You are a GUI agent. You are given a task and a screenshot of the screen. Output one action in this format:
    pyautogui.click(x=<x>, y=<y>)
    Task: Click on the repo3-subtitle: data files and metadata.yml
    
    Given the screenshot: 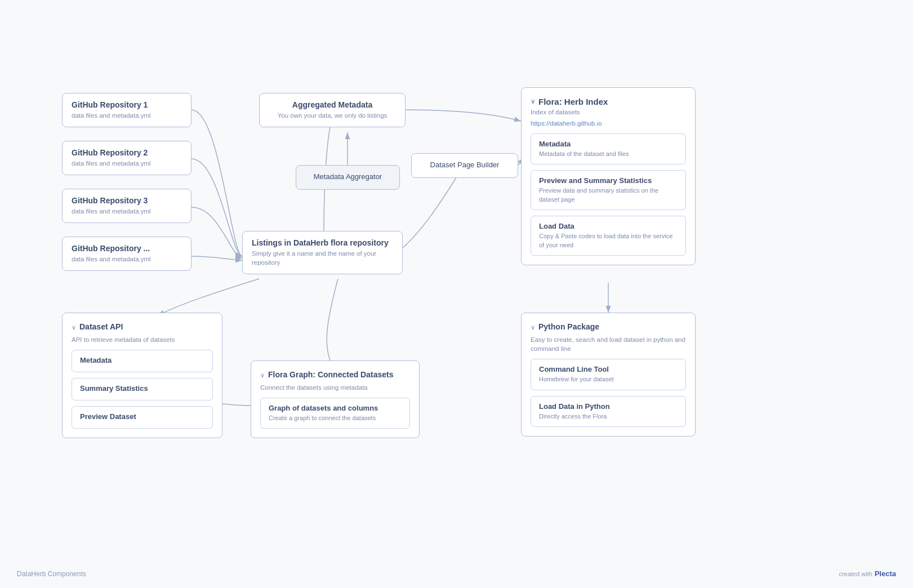 What is the action you would take?
    pyautogui.click(x=127, y=211)
    